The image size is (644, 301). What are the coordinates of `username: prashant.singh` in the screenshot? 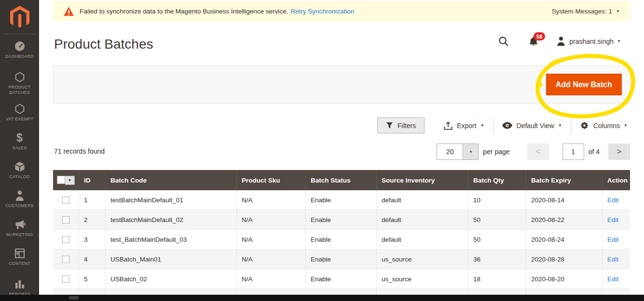 It's located at (591, 41).